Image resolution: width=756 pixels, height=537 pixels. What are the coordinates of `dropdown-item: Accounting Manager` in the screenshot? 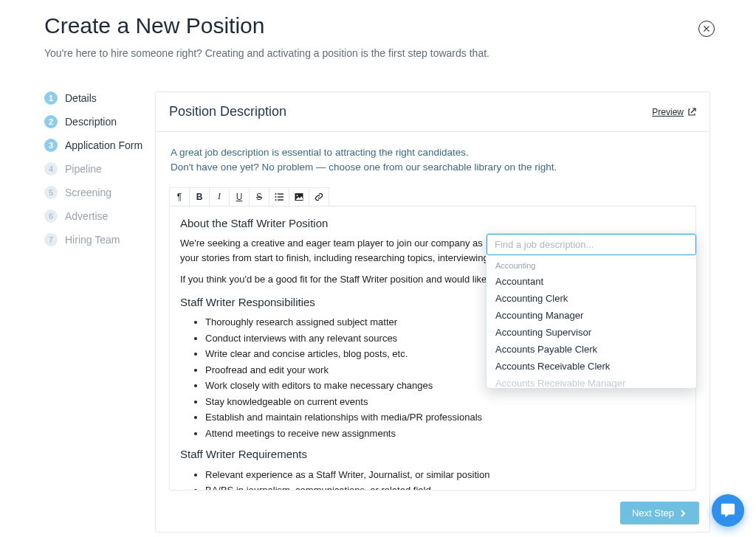 It's located at (591, 316).